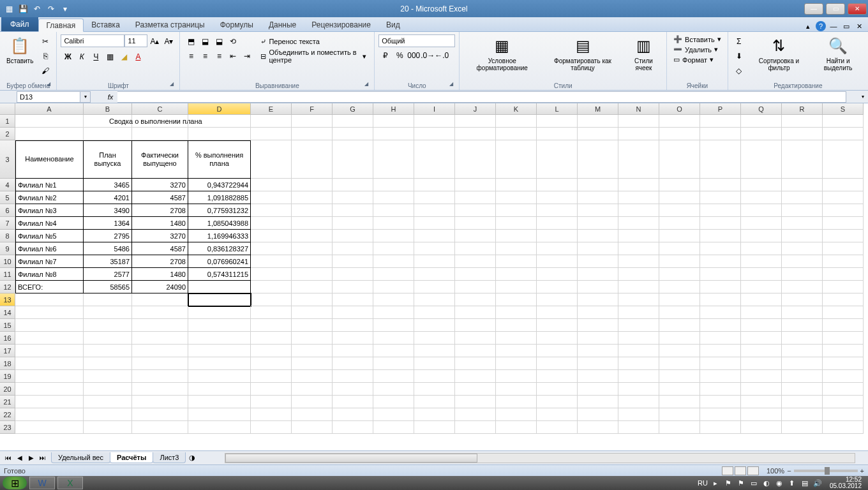  Describe the element at coordinates (160, 236) in the screenshot. I see `cell: 3270` at that location.